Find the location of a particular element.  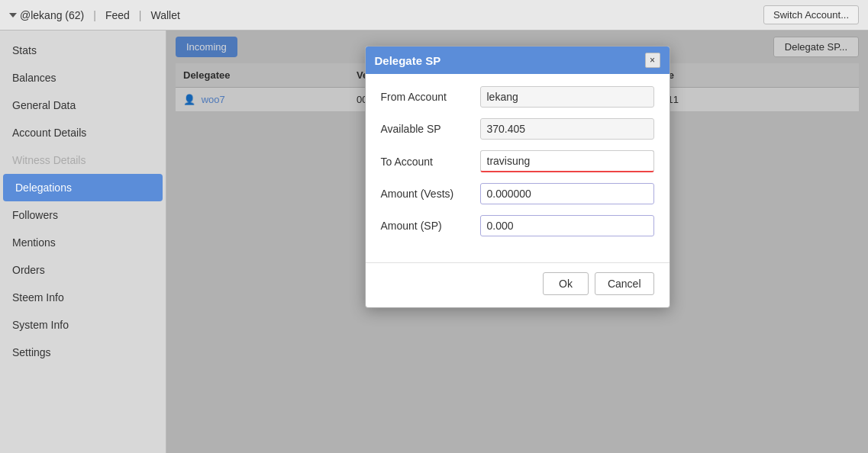

feed-link: Feed is located at coordinates (118, 15).